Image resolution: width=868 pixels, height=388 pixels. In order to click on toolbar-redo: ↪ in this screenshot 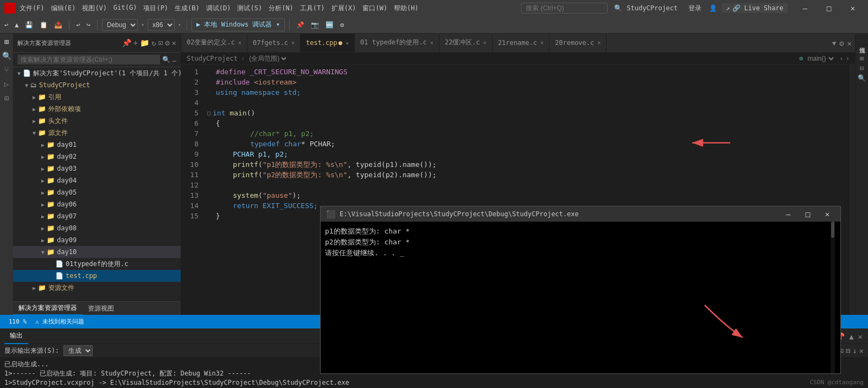, I will do `click(89, 25)`.